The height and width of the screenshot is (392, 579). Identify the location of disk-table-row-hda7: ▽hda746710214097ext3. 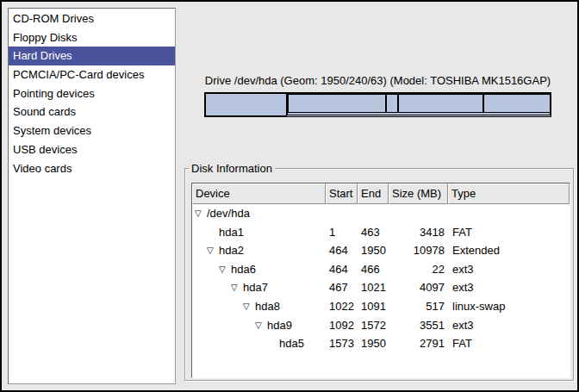
(381, 288).